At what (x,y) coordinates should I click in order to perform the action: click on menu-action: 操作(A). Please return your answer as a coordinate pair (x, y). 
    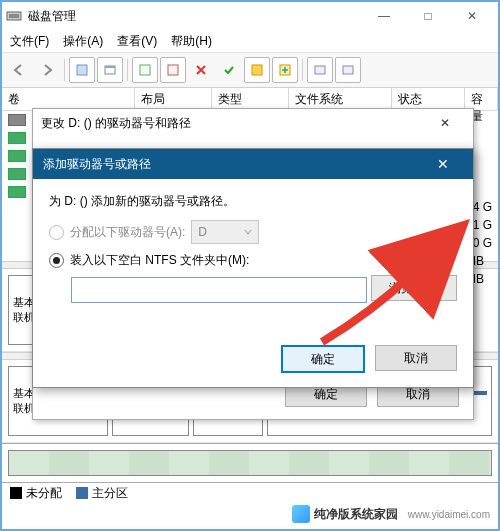
    Looking at the image, I should click on (83, 42).